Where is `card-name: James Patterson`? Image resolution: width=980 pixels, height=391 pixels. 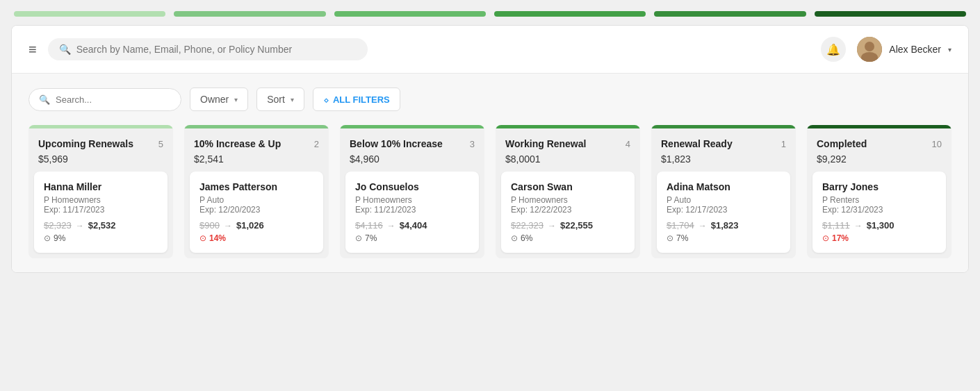 card-name: James Patterson is located at coordinates (256, 187).